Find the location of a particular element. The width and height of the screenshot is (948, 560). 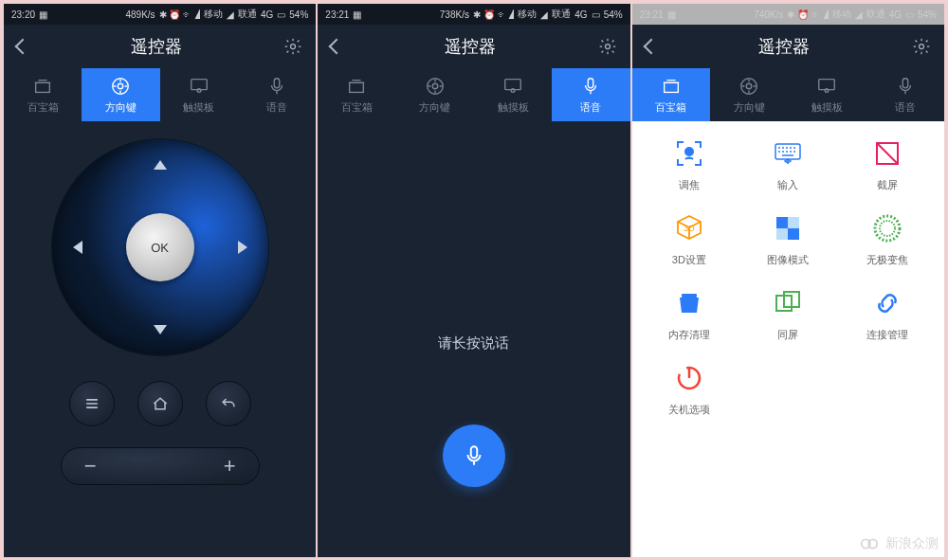

status-time: 23:21 is located at coordinates (652, 15).